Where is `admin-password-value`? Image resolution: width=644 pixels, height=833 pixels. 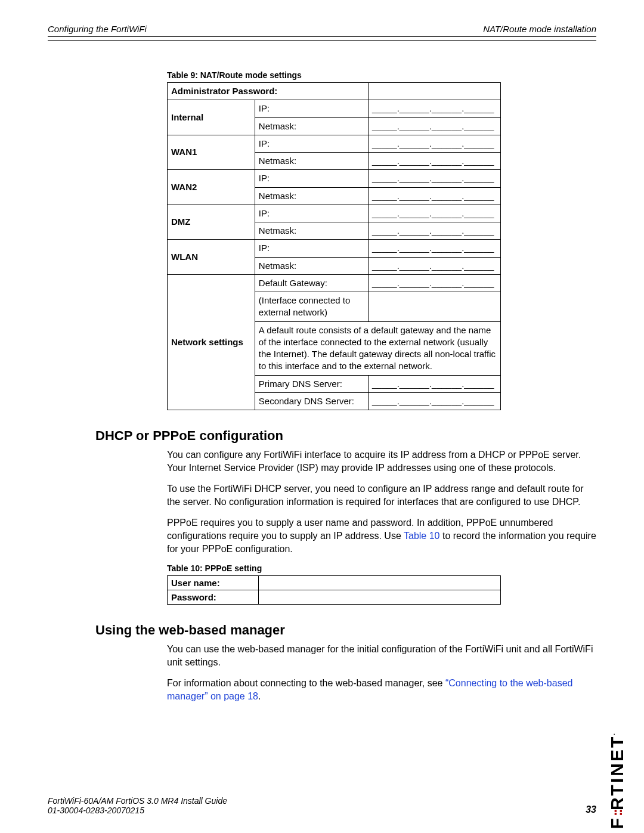
admin-password-value is located at coordinates (434, 92).